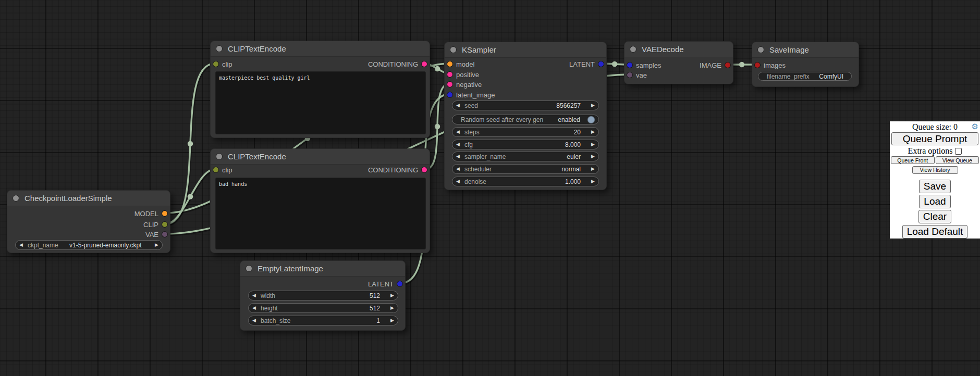  What do you see at coordinates (958, 151) in the screenshot?
I see `extra-options-checkbox` at bounding box center [958, 151].